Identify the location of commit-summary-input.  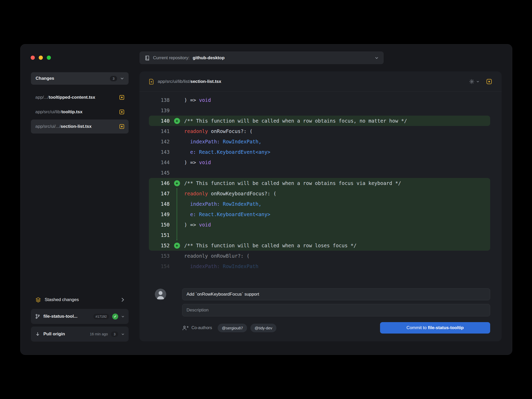
(336, 294).